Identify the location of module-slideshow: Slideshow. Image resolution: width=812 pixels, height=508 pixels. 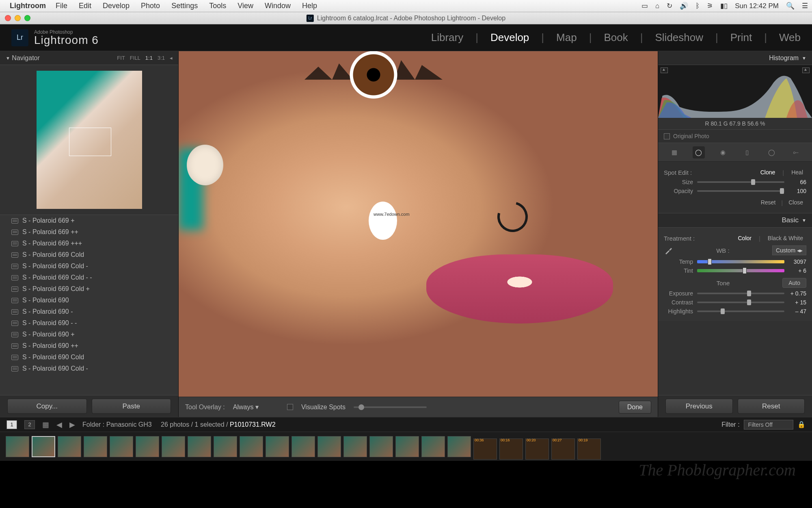
(679, 37).